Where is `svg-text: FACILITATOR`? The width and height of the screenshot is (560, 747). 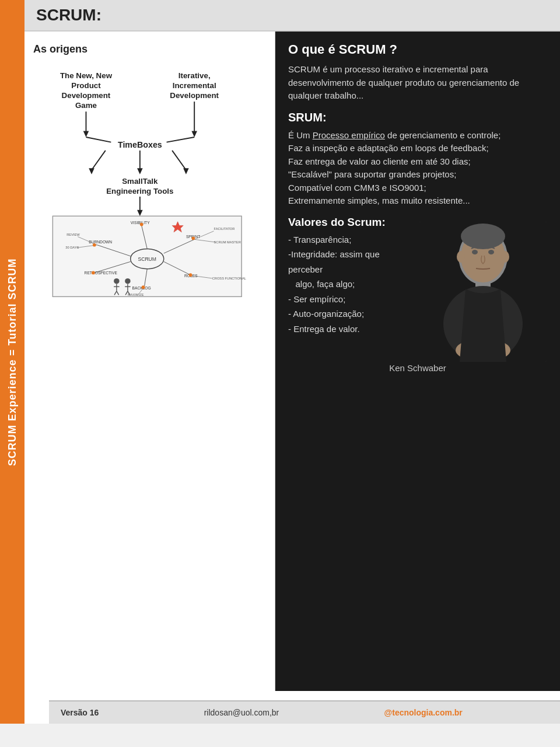 svg-text: FACILITATOR is located at coordinates (224, 229).